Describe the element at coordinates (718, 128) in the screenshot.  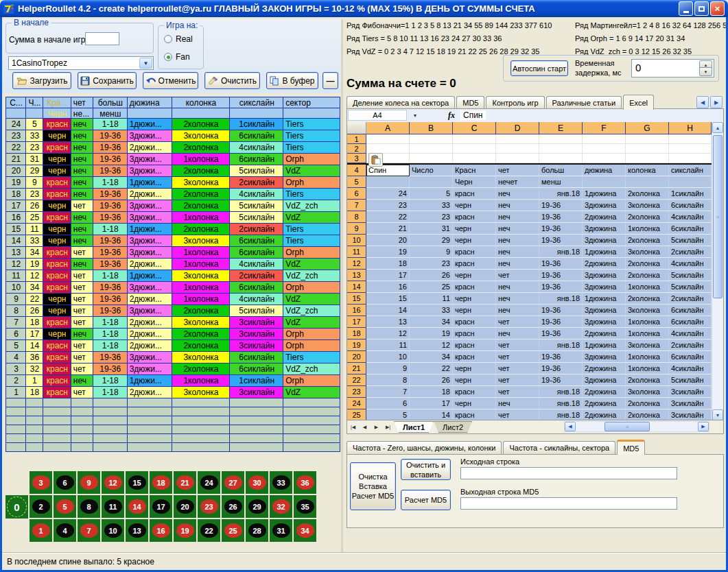
I see `scroll-up-icon: ▲` at that location.